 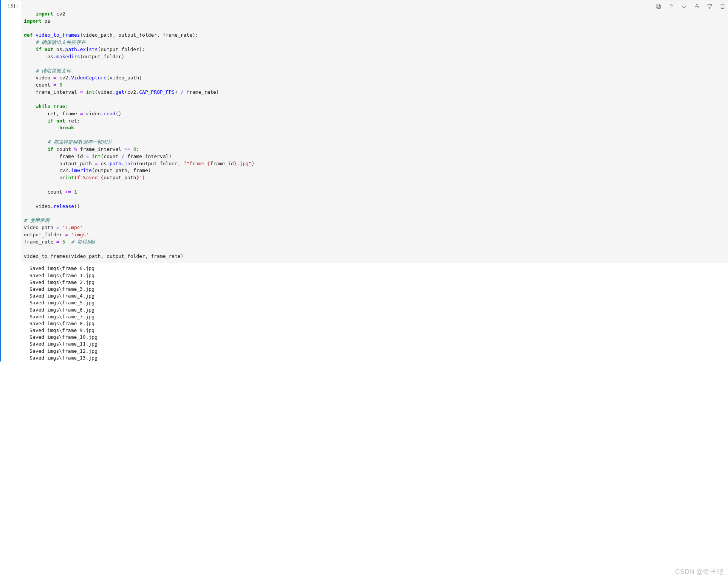 I want to click on output-line: Saved imgs\frame_4.jpg, so click(x=62, y=296).